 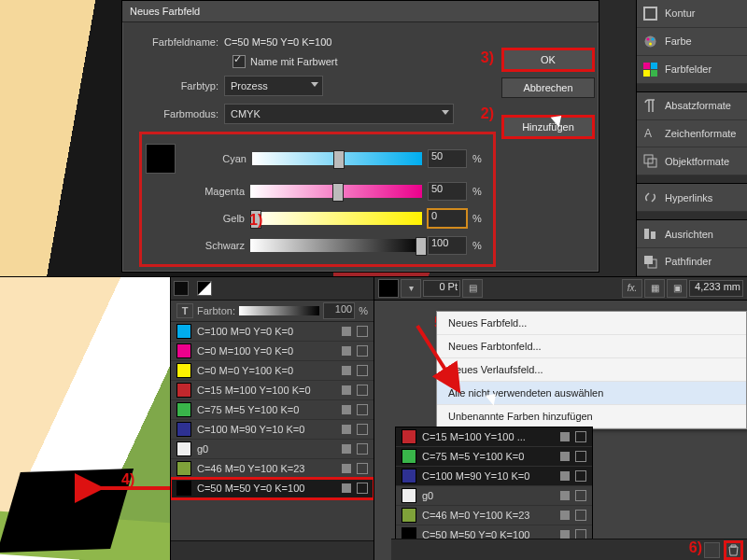 What do you see at coordinates (655, 288) in the screenshot?
I see `text-wrap-button: ▦` at bounding box center [655, 288].